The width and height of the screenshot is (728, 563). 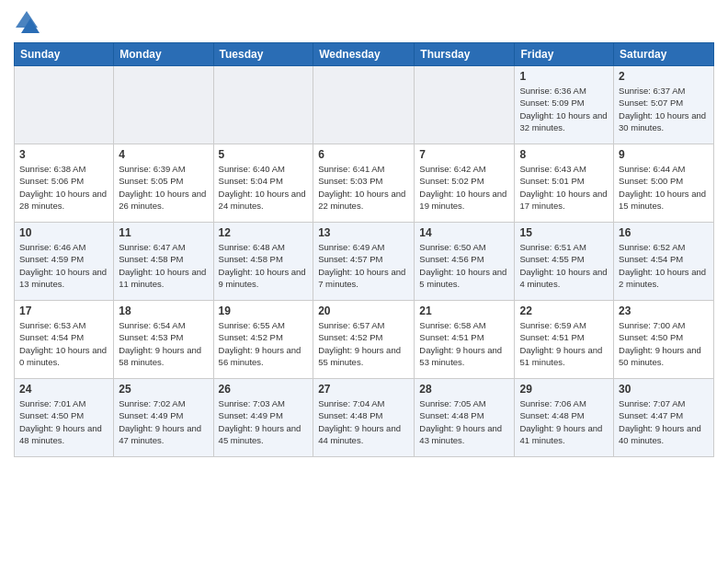 What do you see at coordinates (364, 155) in the screenshot?
I see `day-number: 6` at bounding box center [364, 155].